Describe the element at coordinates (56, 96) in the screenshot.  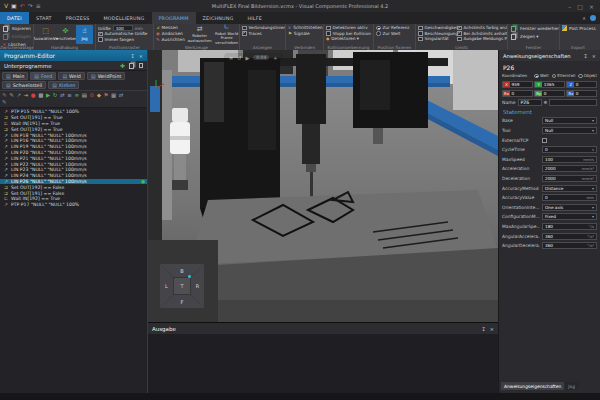
I see `loop-icon: ↻` at that location.